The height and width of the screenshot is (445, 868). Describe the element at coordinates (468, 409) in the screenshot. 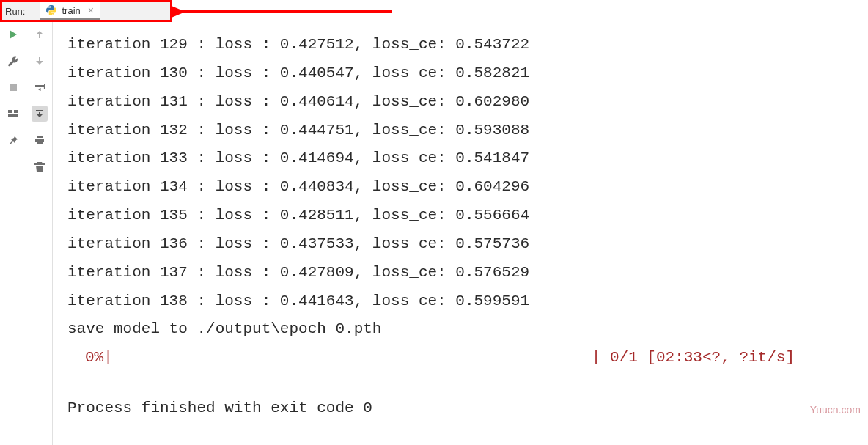

I see `exit-code-line: Process finished with exit code 0` at that location.